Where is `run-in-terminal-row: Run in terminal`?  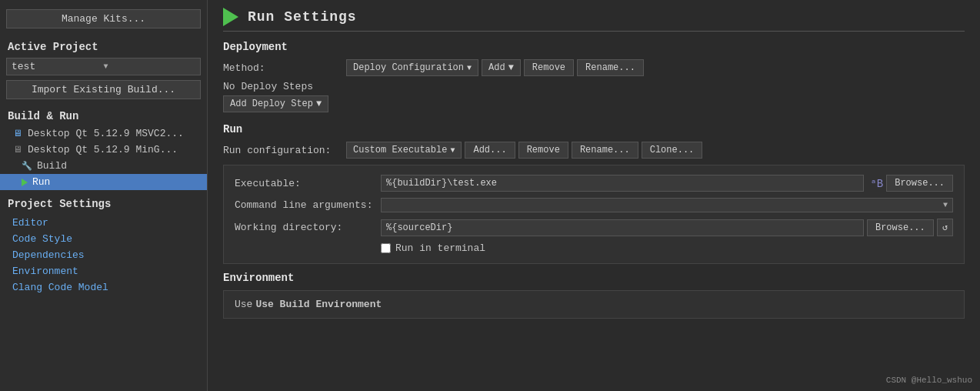
run-in-terminal-row: Run in terminal is located at coordinates (667, 248).